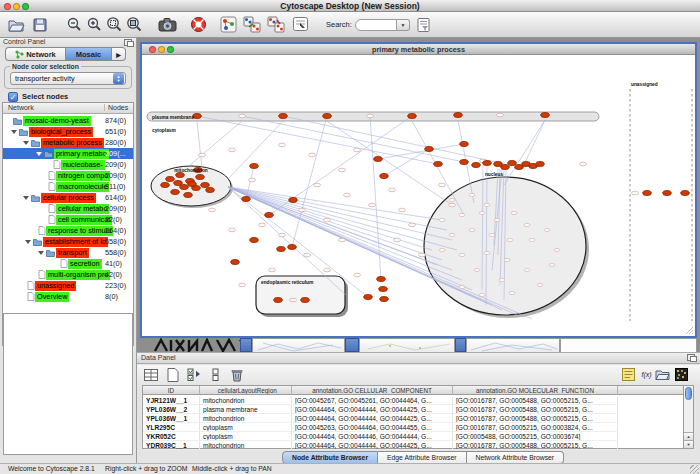 The width and height of the screenshot is (700, 474). Describe the element at coordinates (688, 444) in the screenshot. I see `scroll-down-icon: ▼` at that location.